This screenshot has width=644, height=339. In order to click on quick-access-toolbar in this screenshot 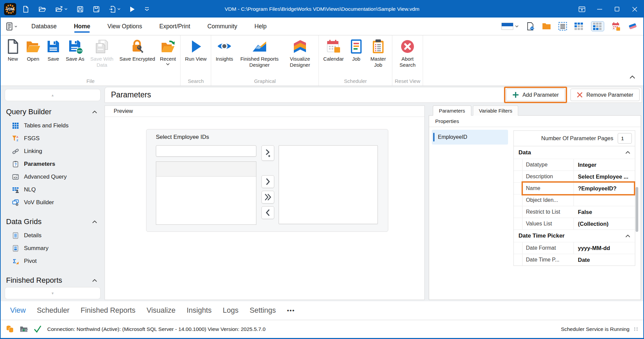, I will do `click(86, 9)`.